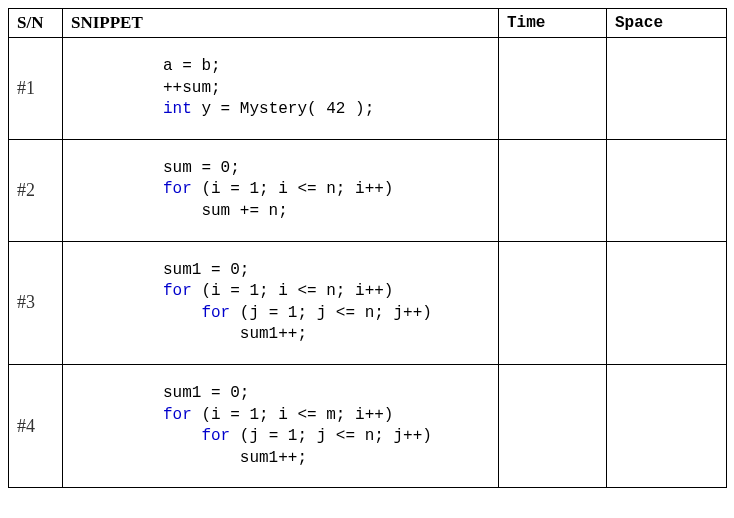 This screenshot has width=734, height=518. Describe the element at coordinates (36, 190) in the screenshot. I see `row-sn: #2` at that location.